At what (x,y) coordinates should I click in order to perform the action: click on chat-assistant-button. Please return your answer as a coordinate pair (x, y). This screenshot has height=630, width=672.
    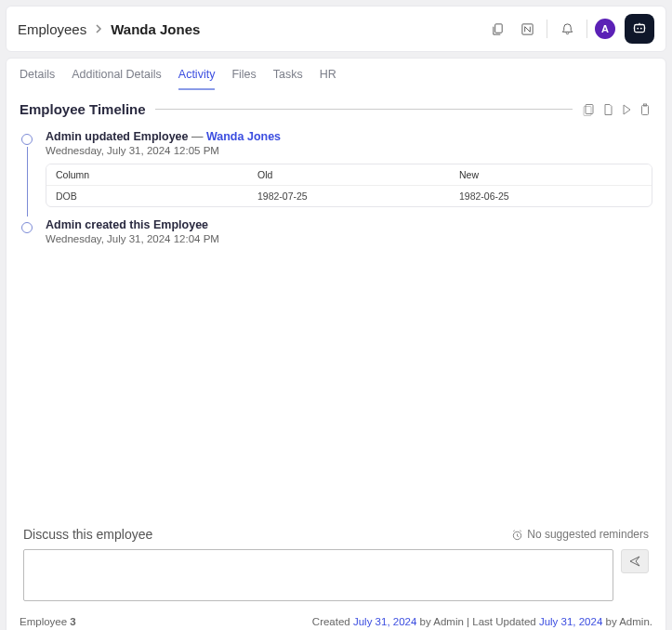
    Looking at the image, I should click on (639, 29).